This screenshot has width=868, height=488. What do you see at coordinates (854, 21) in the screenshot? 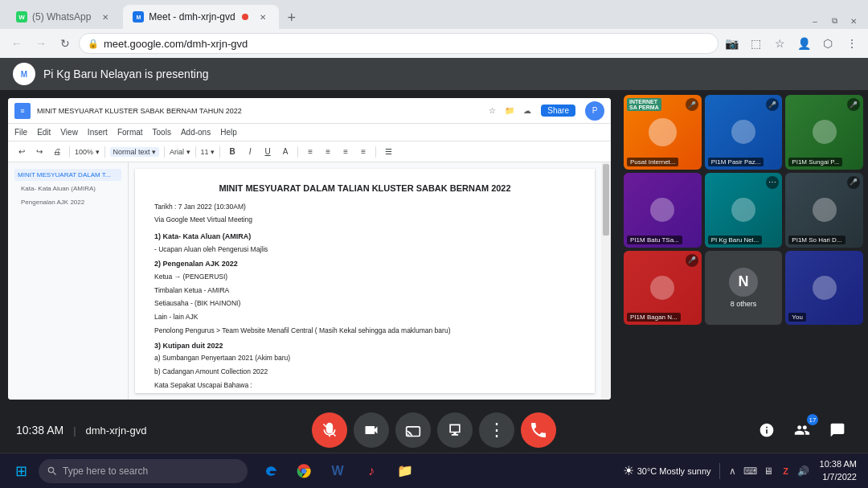
I see `close-button: ✕` at bounding box center [854, 21].